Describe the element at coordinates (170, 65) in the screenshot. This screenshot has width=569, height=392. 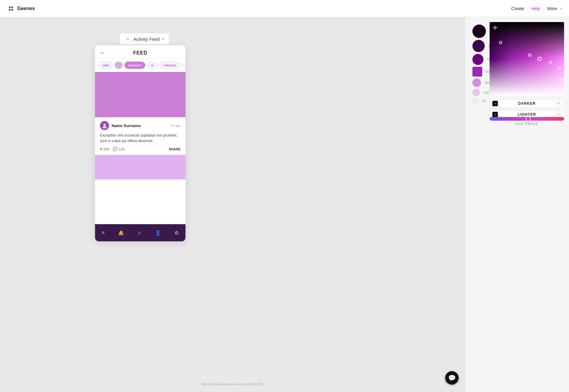
I see `filter-chip-interface: interface` at that location.